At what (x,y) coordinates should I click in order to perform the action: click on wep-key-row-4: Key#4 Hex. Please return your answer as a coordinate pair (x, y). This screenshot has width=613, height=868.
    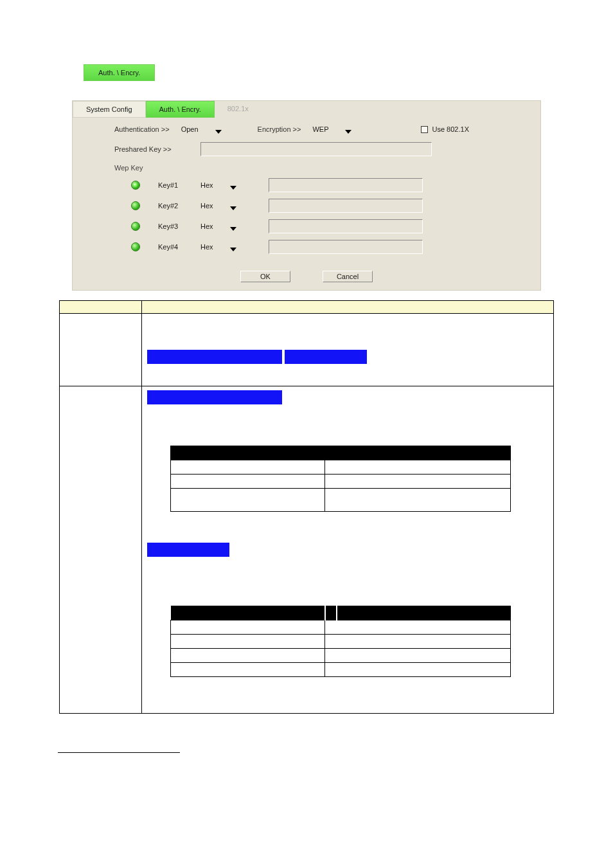
    Looking at the image, I should click on (329, 247).